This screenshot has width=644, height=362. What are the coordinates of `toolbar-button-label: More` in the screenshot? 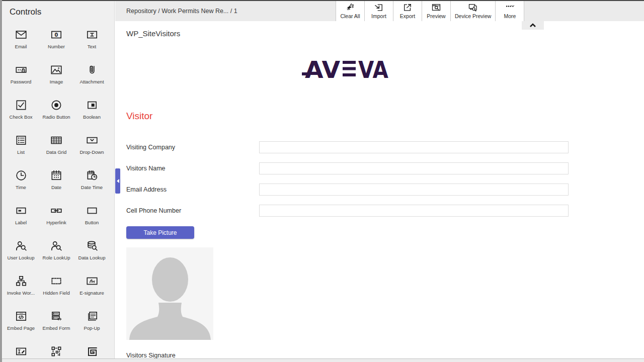 It's located at (510, 16).